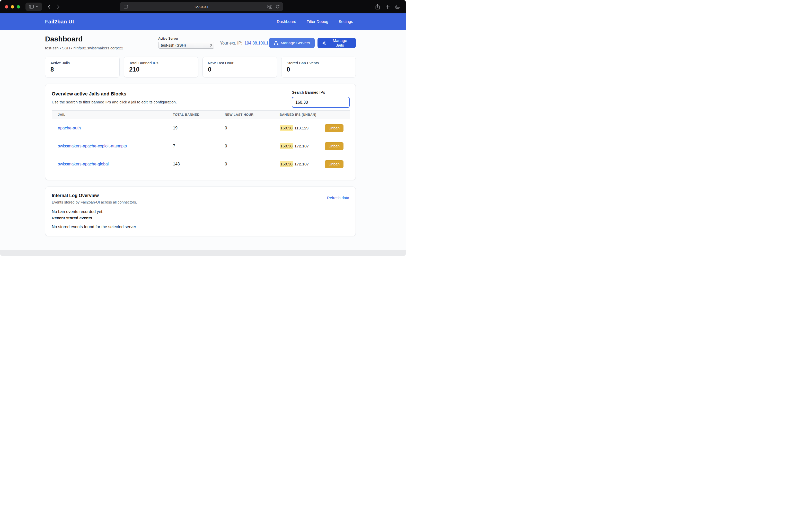 The width and height of the screenshot is (812, 512). I want to click on close-button, so click(6, 7).